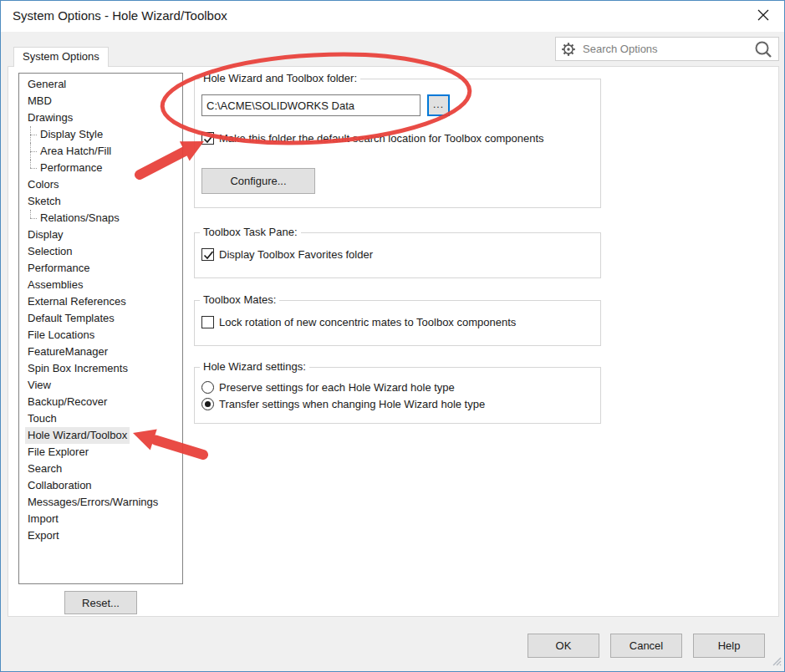 The height and width of the screenshot is (672, 785). Describe the element at coordinates (343, 405) in the screenshot. I see `transfer-settings-row: Transfer settings when changing Hole Wiz…` at that location.